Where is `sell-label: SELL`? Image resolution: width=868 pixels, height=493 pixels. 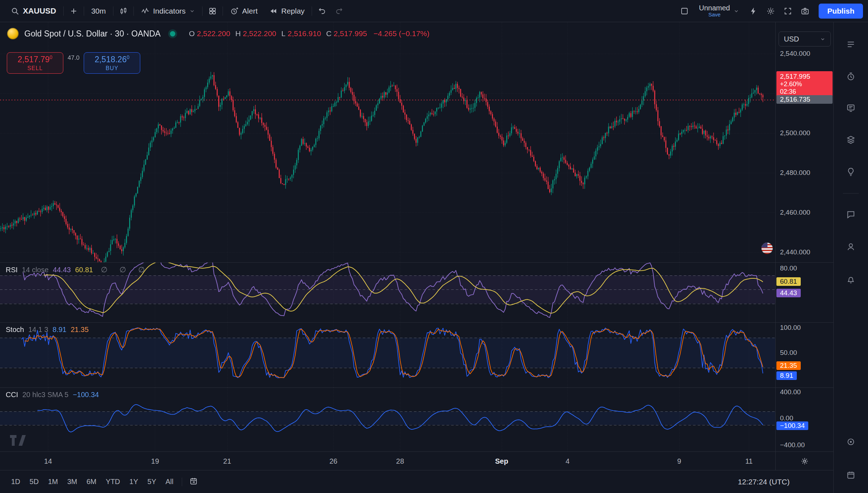
sell-label: SELL is located at coordinates (35, 68).